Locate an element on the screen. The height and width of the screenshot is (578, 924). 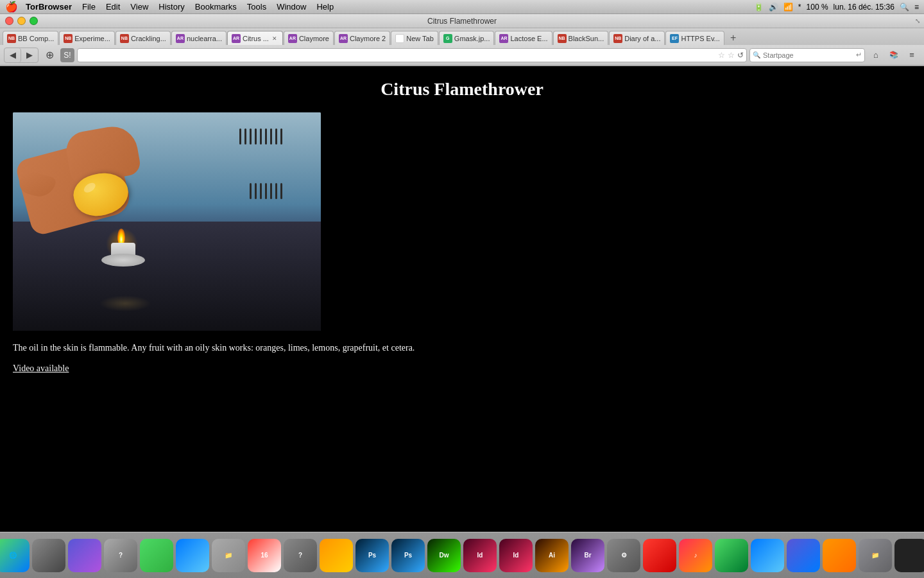
dock-item-folder2: 📁 is located at coordinates (875, 556).